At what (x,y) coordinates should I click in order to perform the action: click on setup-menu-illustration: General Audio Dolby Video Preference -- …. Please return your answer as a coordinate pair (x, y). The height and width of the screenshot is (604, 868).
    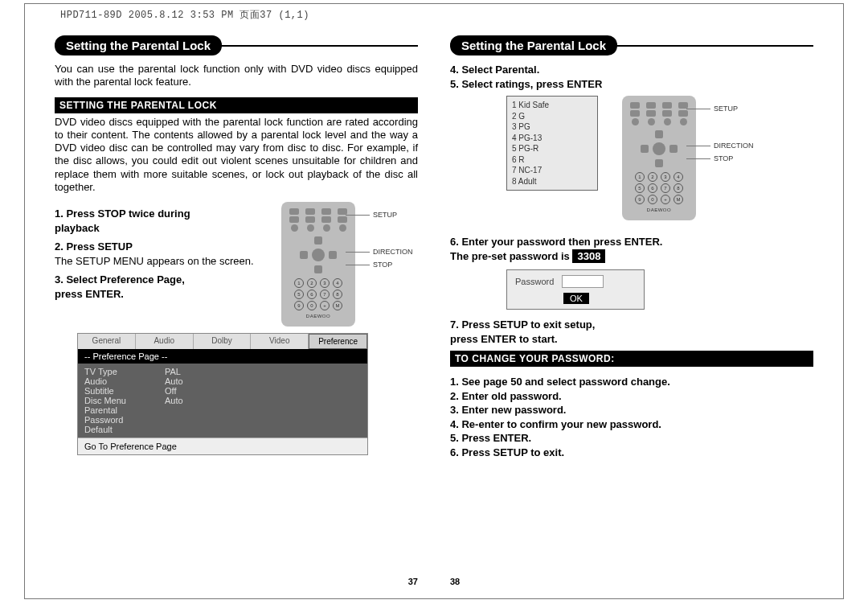
    Looking at the image, I should click on (223, 394).